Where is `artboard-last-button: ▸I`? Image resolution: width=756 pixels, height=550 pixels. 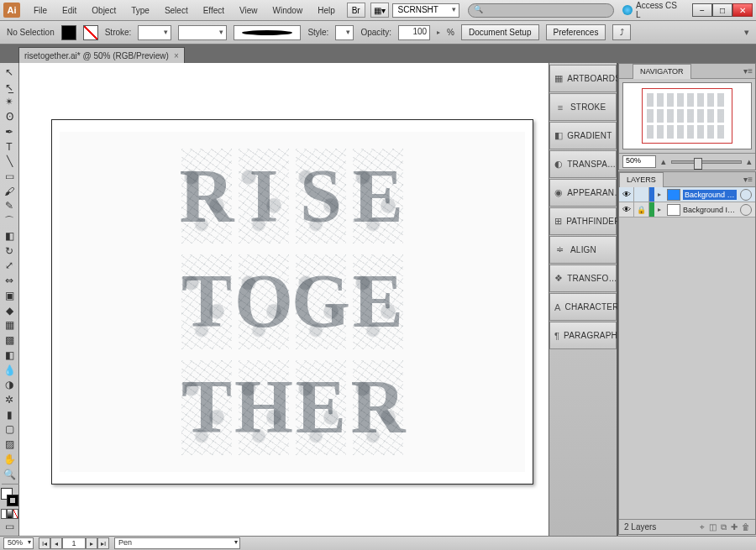 artboard-last-button: ▸I is located at coordinates (103, 543).